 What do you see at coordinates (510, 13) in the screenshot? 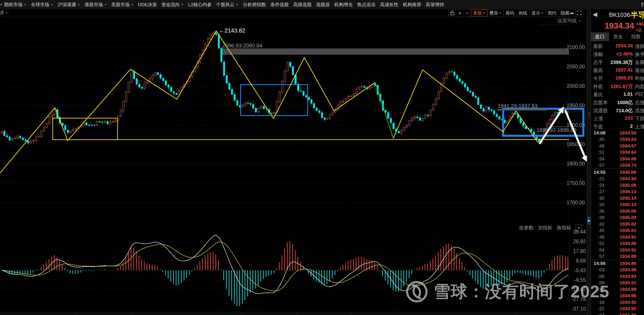
I see `toolbar-button-筹码: 筹码` at bounding box center [510, 13].